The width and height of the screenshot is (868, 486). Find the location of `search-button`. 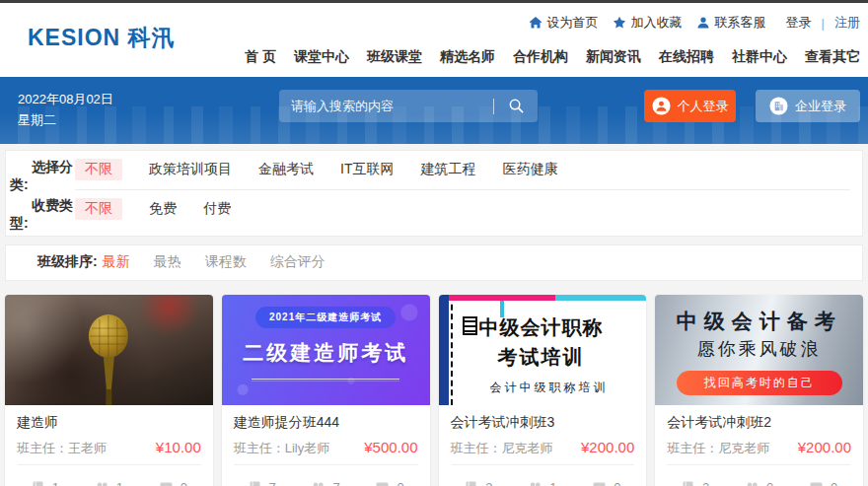

search-button is located at coordinates (516, 106).